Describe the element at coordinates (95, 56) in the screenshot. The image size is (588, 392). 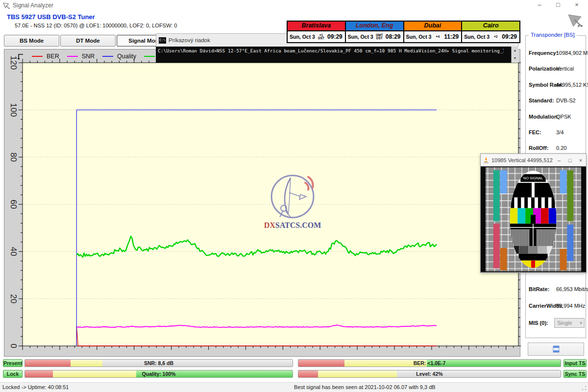
I see `chart-legend: BERSNRQualityLevel` at that location.